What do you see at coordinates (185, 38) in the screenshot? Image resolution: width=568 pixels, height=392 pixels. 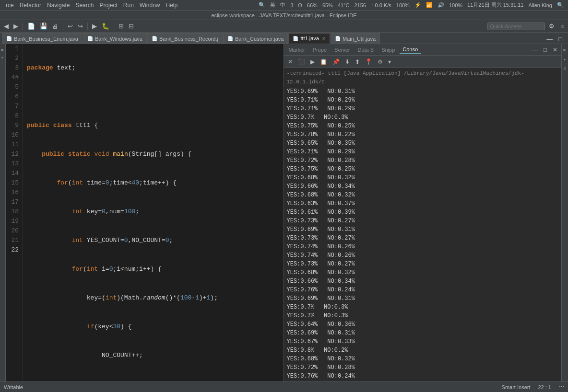 I see `tab-bank-record: 📄 Bank_Business_Record.j` at bounding box center [185, 38].